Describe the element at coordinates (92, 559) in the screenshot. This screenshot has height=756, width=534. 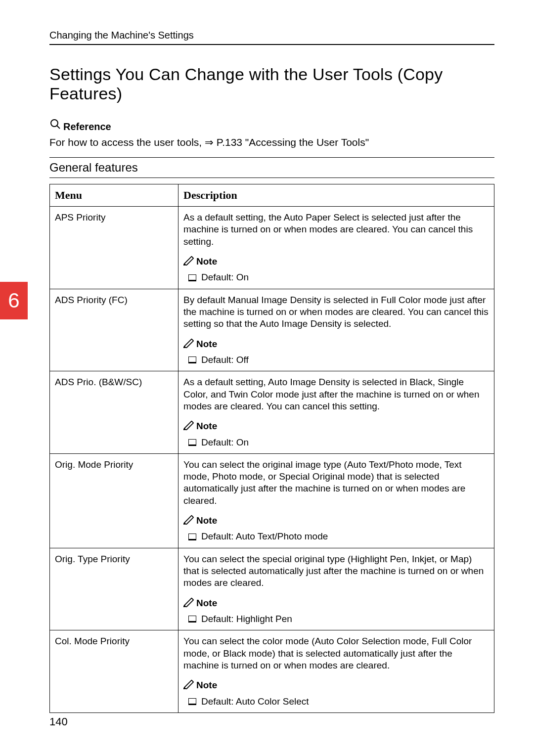
I see `menu-text: Orig. Type Priority` at that location.